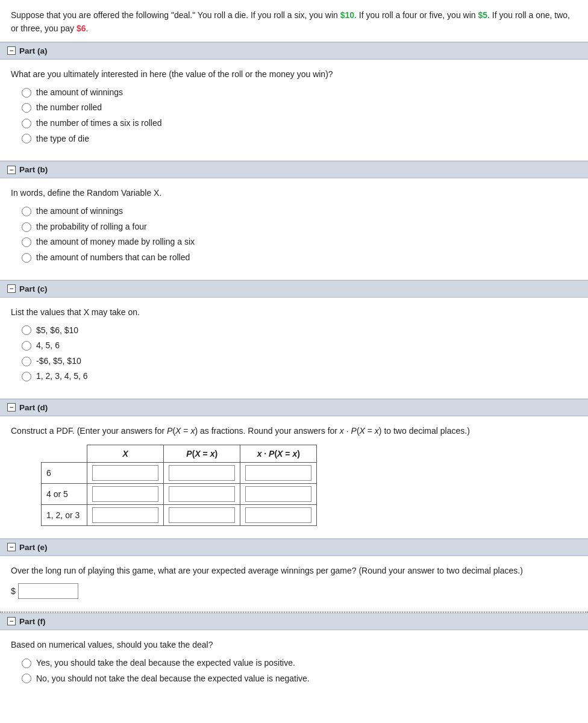 Image resolution: width=588 pixels, height=723 pixels. Describe the element at coordinates (294, 229) in the screenshot. I see `part-b-body: In words, define the Random Variable X. …` at that location.